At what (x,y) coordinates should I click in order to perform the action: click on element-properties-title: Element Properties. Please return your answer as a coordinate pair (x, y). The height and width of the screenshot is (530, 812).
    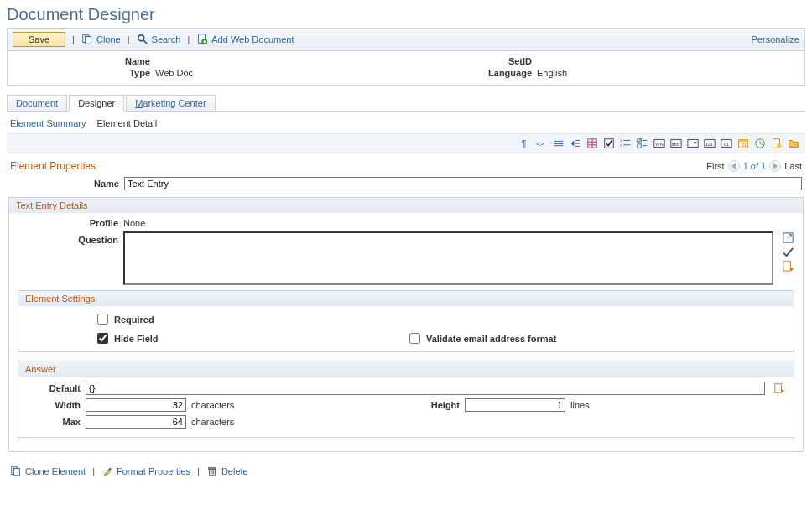
    Looking at the image, I should click on (53, 166).